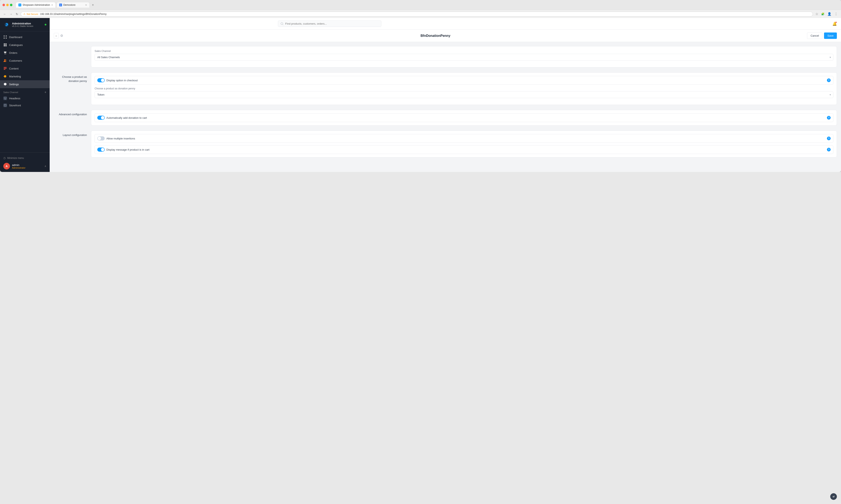 Image resolution: width=841 pixels, height=504 pixels. I want to click on display-checkout-right: ?, so click(829, 80).